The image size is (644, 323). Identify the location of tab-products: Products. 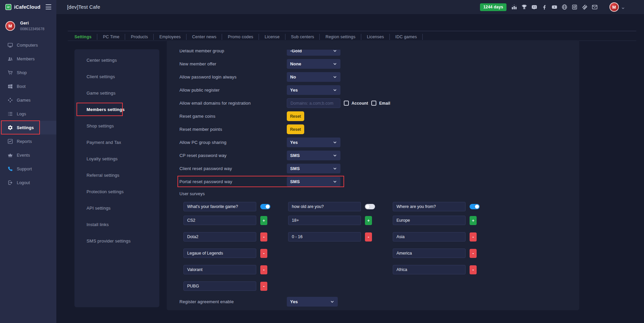
(140, 37).